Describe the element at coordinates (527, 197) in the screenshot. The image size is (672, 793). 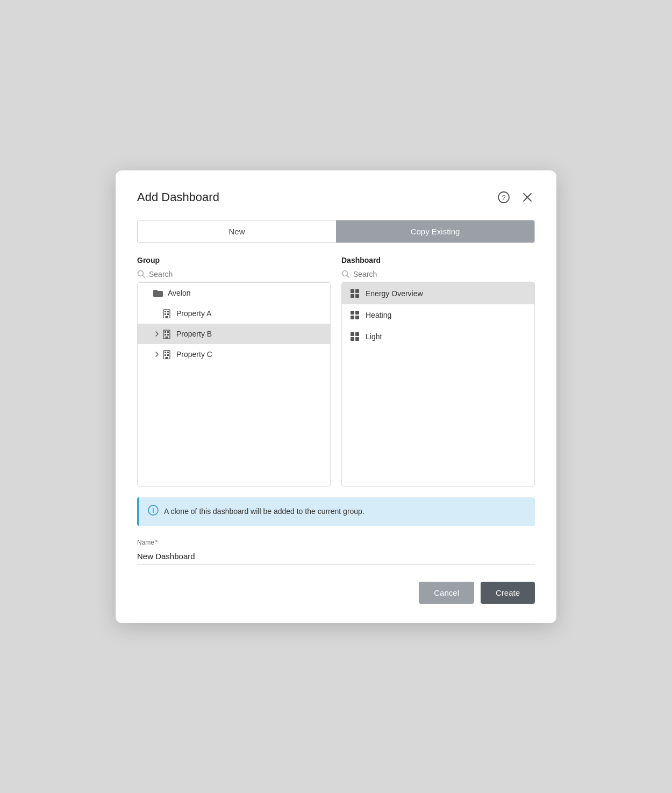
I see `close-icon` at that location.